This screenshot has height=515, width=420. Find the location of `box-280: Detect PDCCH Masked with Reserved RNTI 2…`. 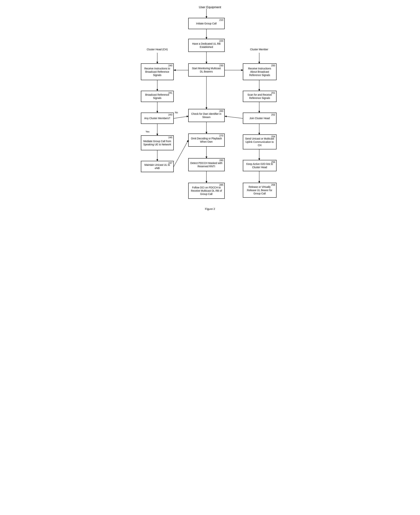

box-280: Detect PDCCH Masked with Reserved RNTI 2… is located at coordinates (207, 165).